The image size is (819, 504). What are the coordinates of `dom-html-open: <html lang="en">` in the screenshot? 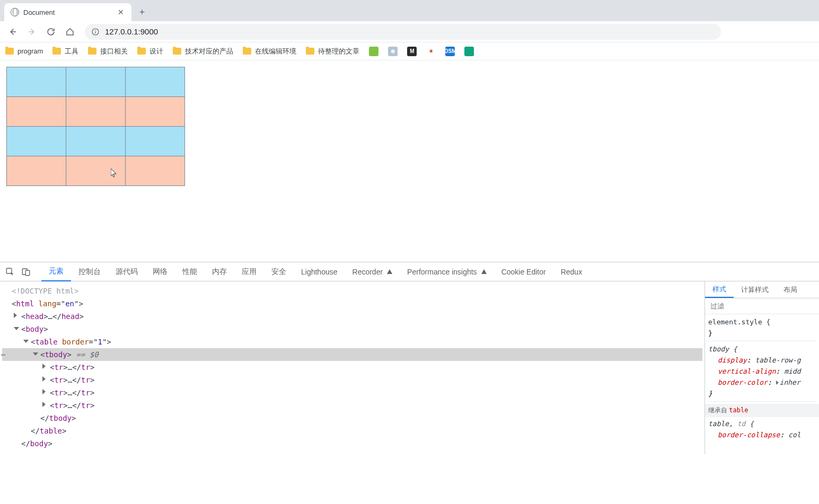 It's located at (352, 304).